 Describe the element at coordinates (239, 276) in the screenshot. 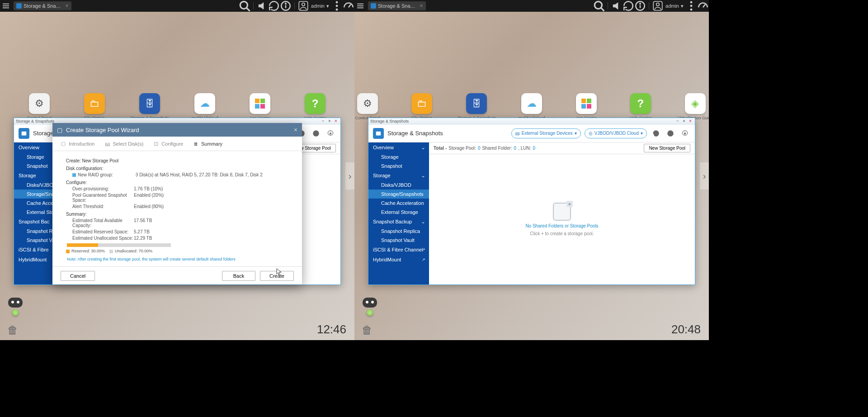

I see `back-button: Back` at that location.